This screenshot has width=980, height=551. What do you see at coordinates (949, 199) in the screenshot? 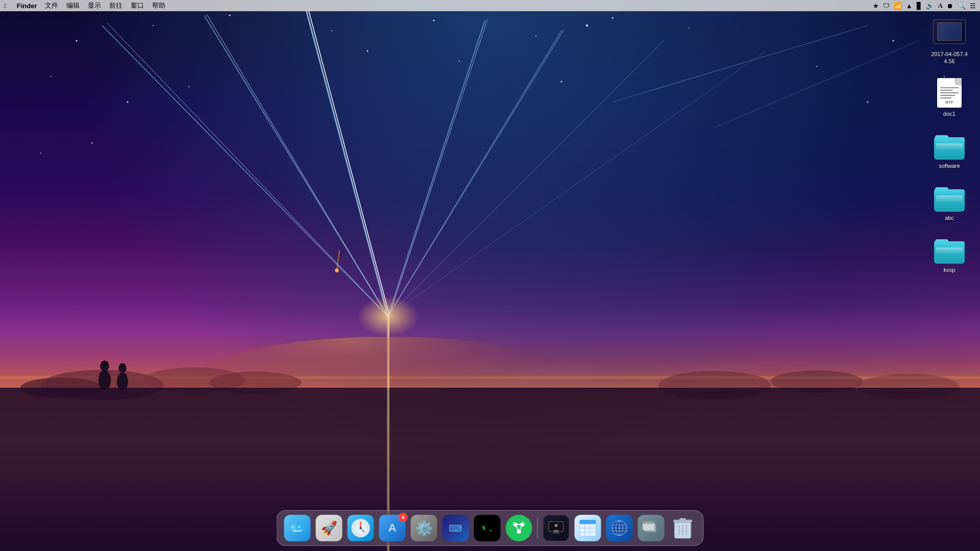
I see `abc-folder-icon` at bounding box center [949, 199].